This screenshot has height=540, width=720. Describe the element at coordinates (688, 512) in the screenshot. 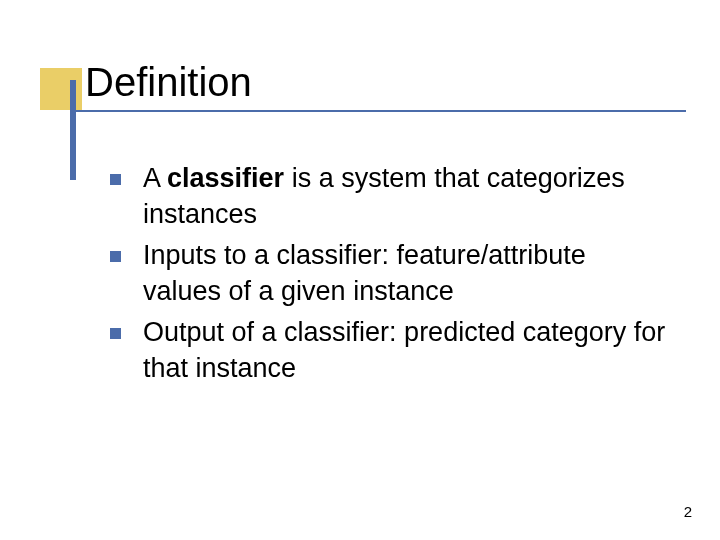

I see `page-number: 2` at that location.